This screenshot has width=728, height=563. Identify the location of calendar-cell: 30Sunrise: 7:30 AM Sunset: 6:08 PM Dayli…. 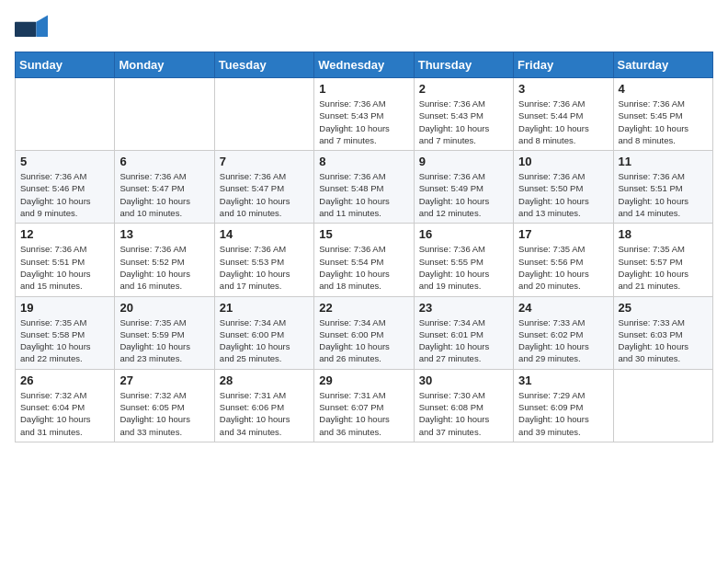
(463, 405).